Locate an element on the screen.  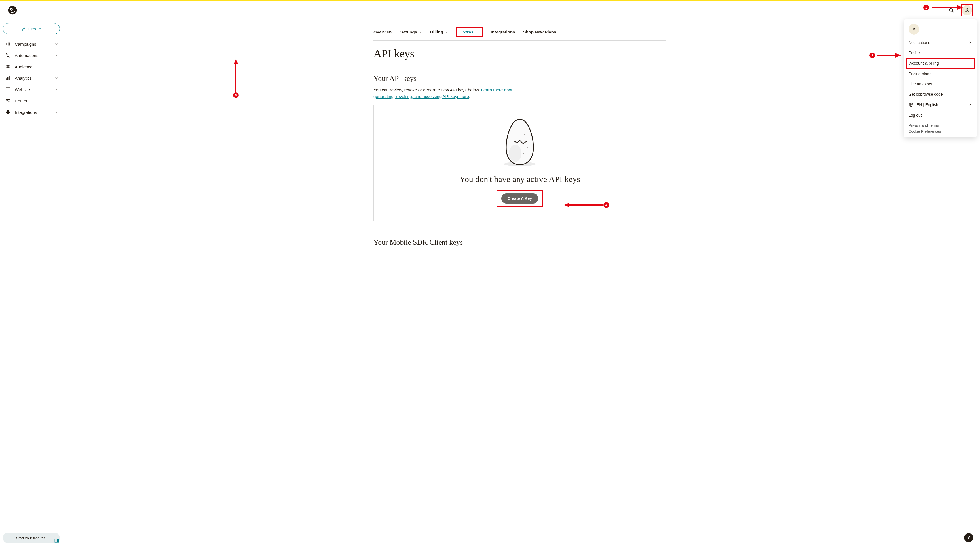
badge-num: 4 is located at coordinates (606, 205).